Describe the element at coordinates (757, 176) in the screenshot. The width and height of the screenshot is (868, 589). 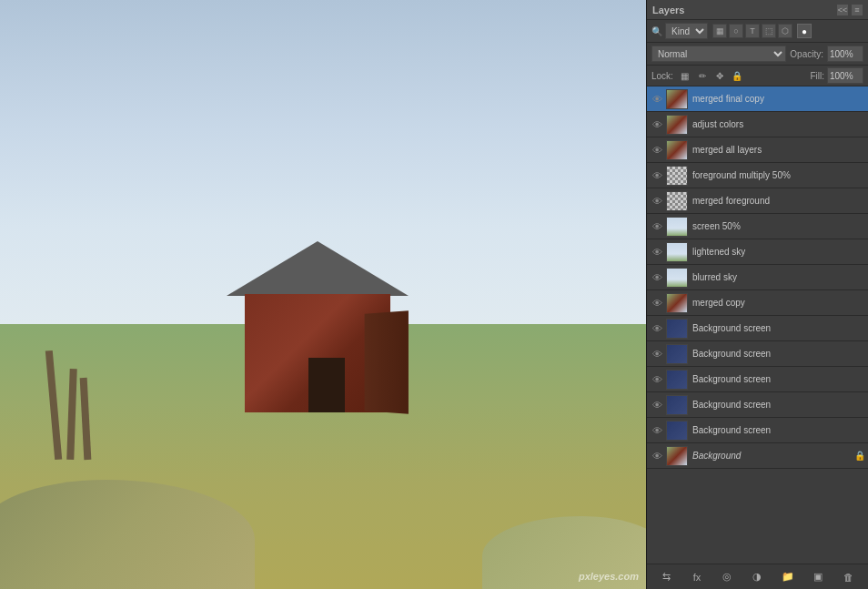
I see `layer-item: 👁foreground multiply 50%` at that location.